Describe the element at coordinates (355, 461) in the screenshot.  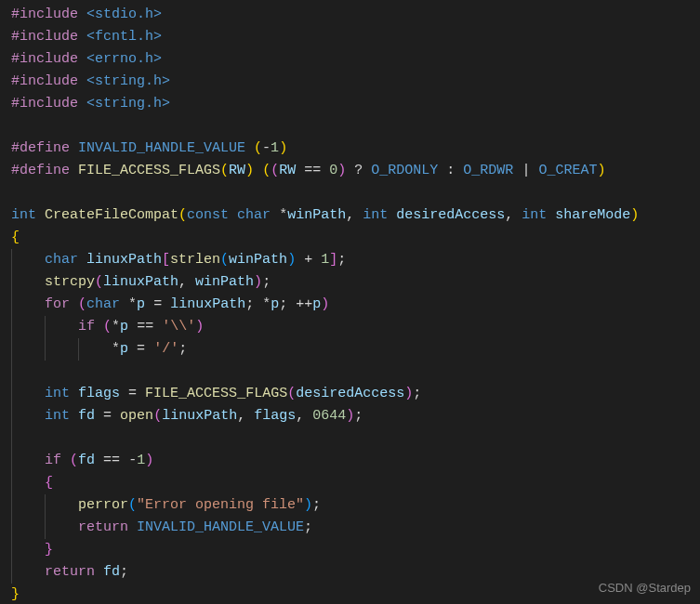
I see `if-statement: if (fd == -1)` at that location.